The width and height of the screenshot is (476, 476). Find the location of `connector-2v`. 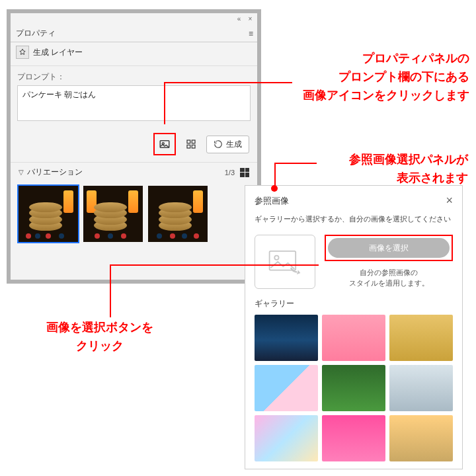

connector-2v is located at coordinates (275, 175).